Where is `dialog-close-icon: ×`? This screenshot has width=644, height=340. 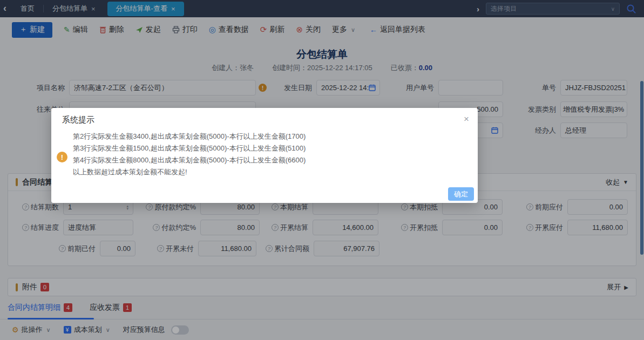
dialog-close-icon: × is located at coordinates (466, 119).